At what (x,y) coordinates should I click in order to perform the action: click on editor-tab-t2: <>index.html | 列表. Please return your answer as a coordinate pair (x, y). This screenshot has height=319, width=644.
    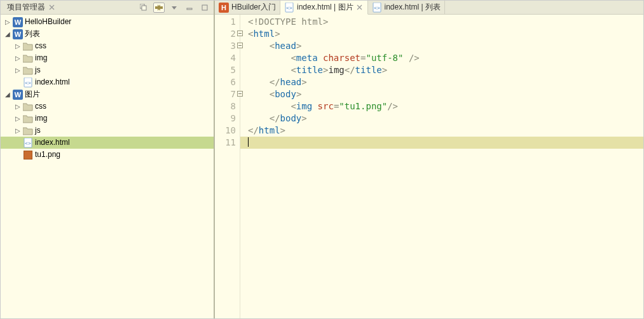
    Looking at the image, I should click on (407, 8).